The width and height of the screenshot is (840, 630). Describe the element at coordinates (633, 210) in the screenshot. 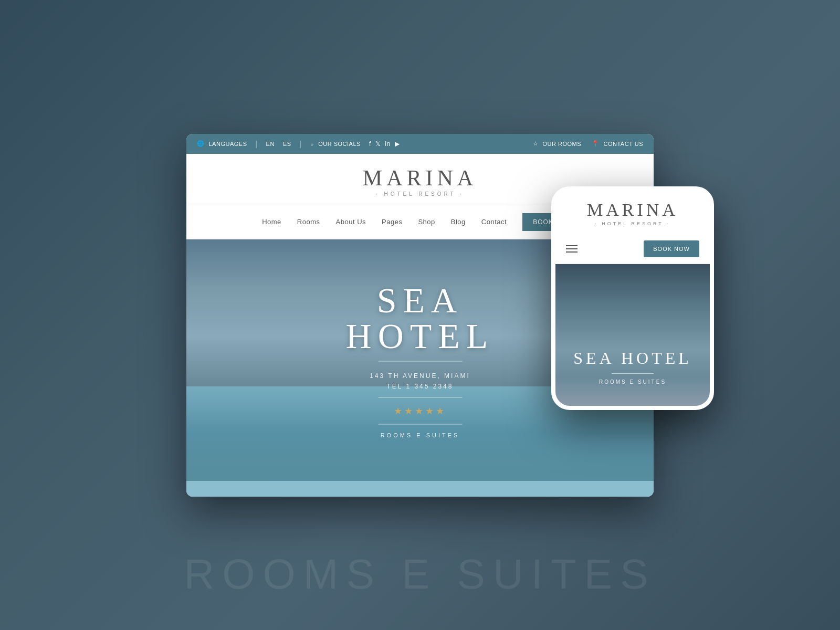

I see `mobile-logo-main: MARINA` at that location.